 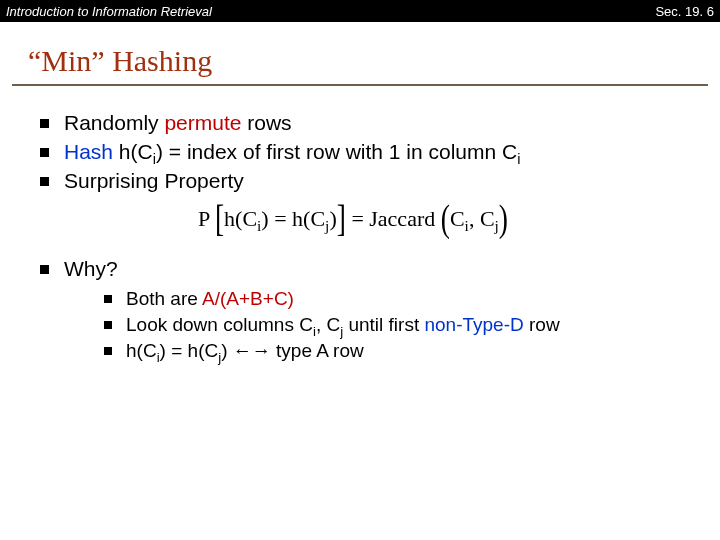 What do you see at coordinates (328, 324) in the screenshot?
I see `text: , C` at bounding box center [328, 324].